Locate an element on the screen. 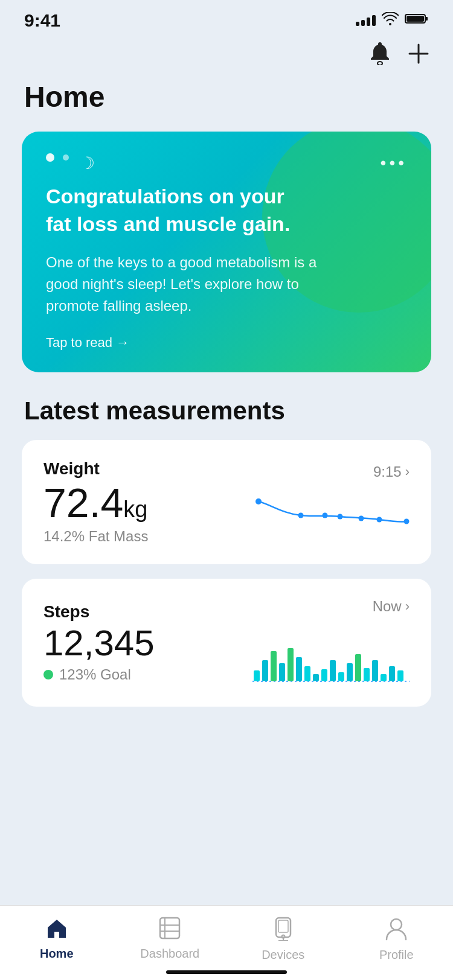 The width and height of the screenshot is (453, 980). status-icons is located at coordinates (393, 21).